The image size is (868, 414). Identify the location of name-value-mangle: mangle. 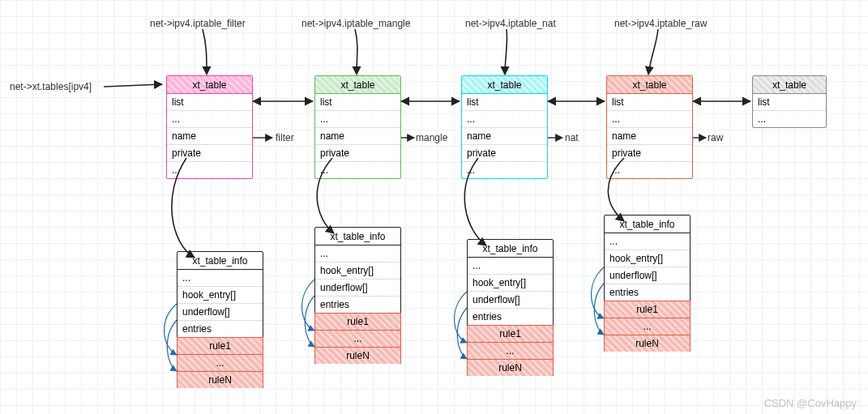
(431, 138).